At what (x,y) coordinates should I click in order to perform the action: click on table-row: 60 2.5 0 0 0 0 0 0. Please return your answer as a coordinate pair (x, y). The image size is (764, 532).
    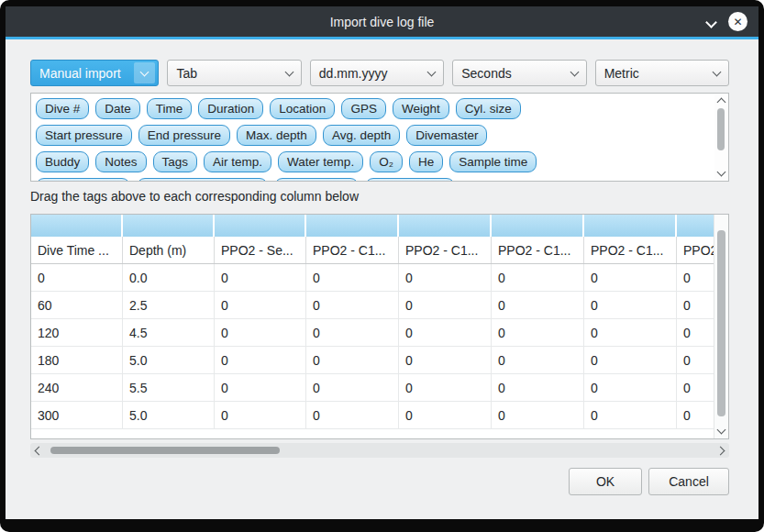
    Looking at the image, I should click on (372, 305).